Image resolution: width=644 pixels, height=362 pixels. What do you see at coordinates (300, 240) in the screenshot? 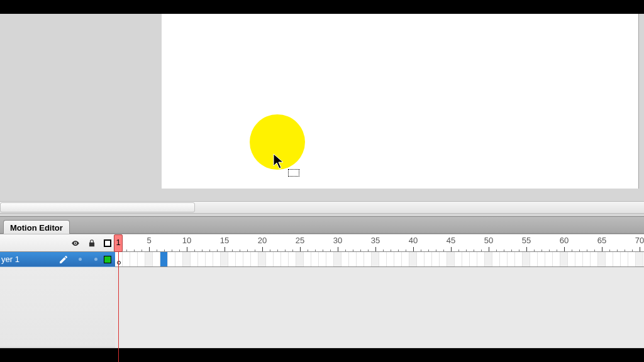
I see `ruler-label: 25` at bounding box center [300, 240].